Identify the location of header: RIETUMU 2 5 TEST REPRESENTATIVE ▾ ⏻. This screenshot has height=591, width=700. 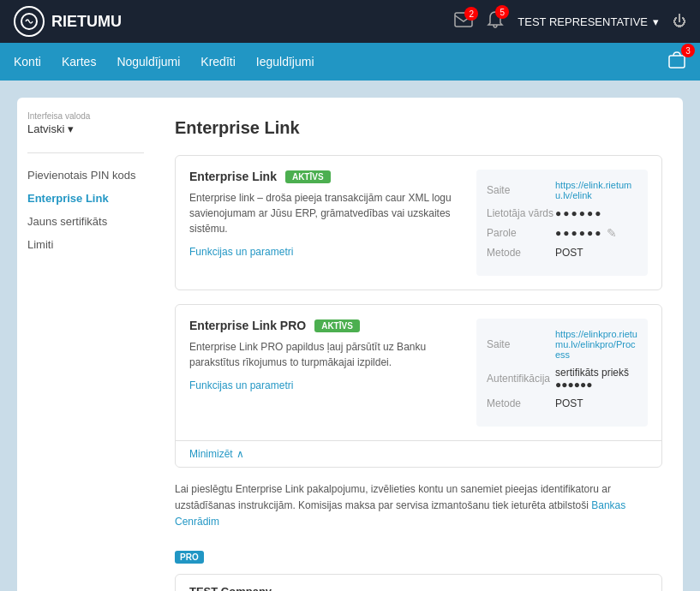
(350, 21).